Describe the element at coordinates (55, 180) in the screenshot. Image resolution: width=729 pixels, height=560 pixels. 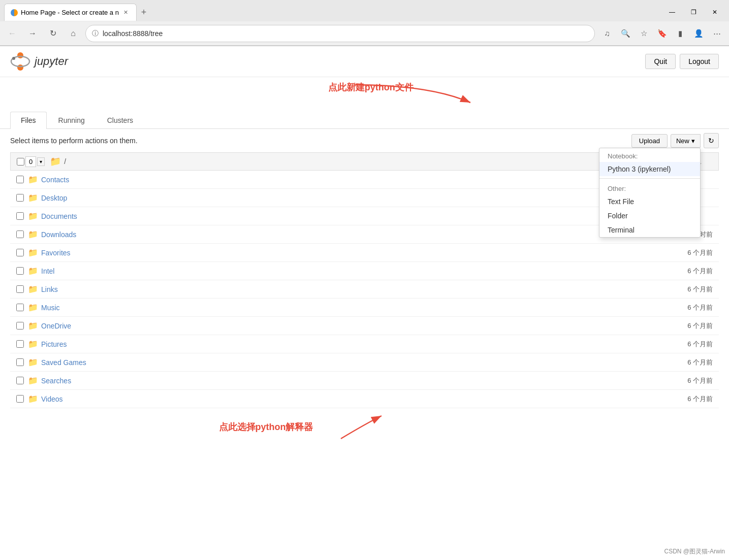
I see `file-link-contacts: Contacts` at that location.